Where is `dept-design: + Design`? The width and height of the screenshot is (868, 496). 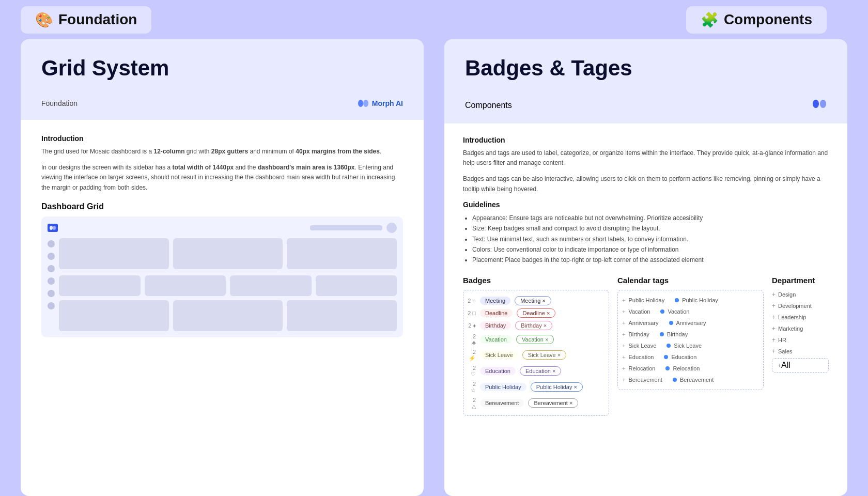 dept-design: + Design is located at coordinates (800, 295).